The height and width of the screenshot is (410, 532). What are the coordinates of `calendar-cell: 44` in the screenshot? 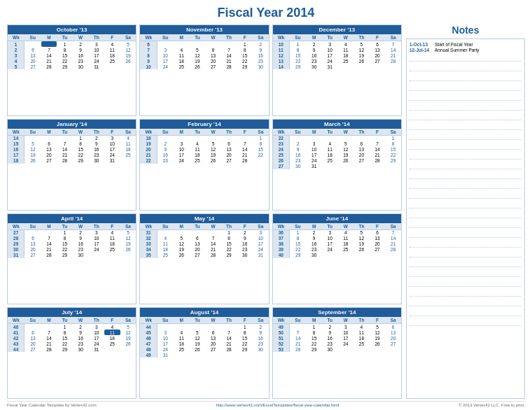 It's located at (148, 327).